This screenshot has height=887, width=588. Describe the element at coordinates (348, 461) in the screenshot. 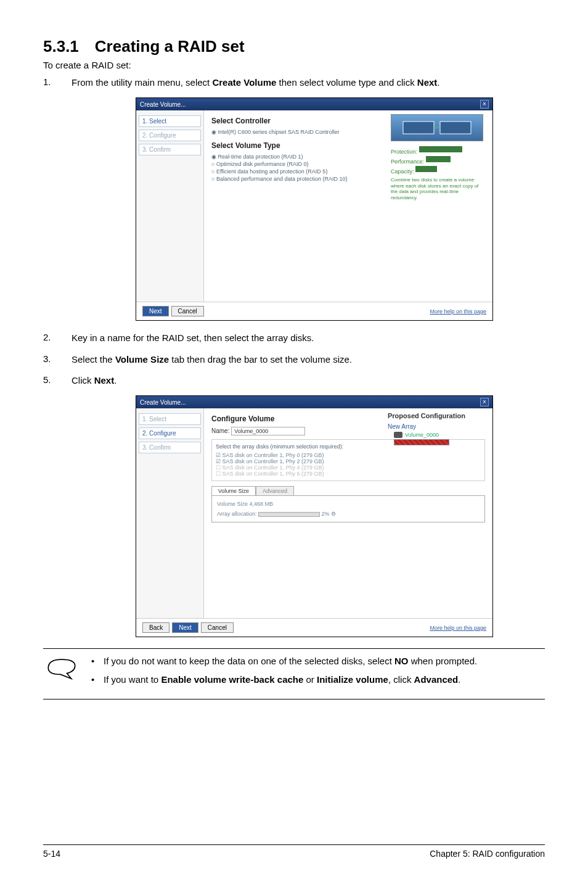

I see `disk-checkbox: ☑ SAS disk on Controller 1, Phy 2 (279 G…` at that location.